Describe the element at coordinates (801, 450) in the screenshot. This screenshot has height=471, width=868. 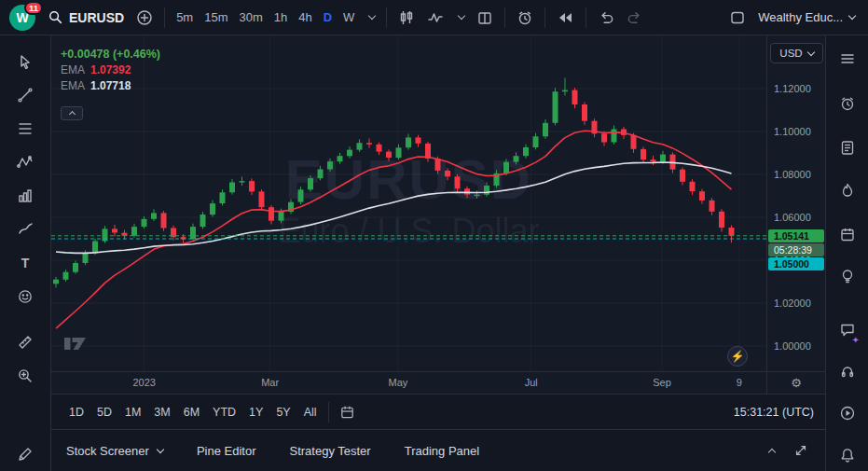
I see `panel-maximize-button` at that location.